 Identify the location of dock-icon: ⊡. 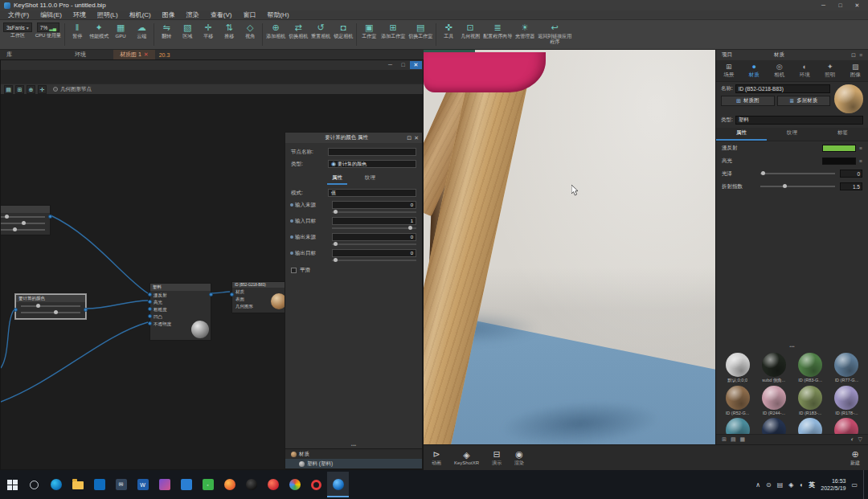
(409, 138).